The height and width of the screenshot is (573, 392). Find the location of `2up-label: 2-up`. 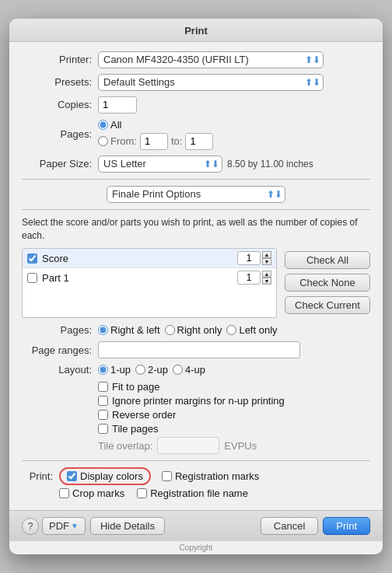

2up-label: 2-up is located at coordinates (152, 370).